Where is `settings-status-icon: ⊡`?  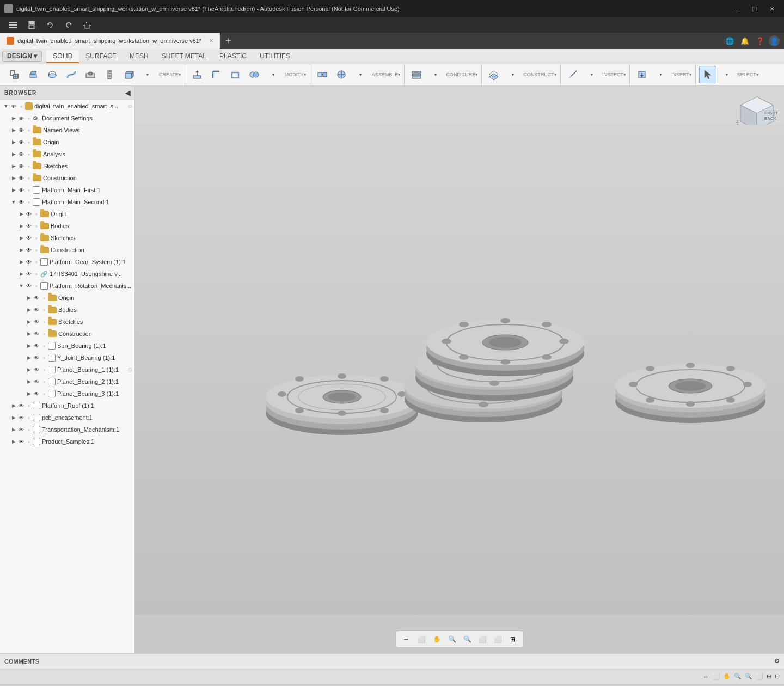
settings-status-icon: ⊡ is located at coordinates (777, 676).